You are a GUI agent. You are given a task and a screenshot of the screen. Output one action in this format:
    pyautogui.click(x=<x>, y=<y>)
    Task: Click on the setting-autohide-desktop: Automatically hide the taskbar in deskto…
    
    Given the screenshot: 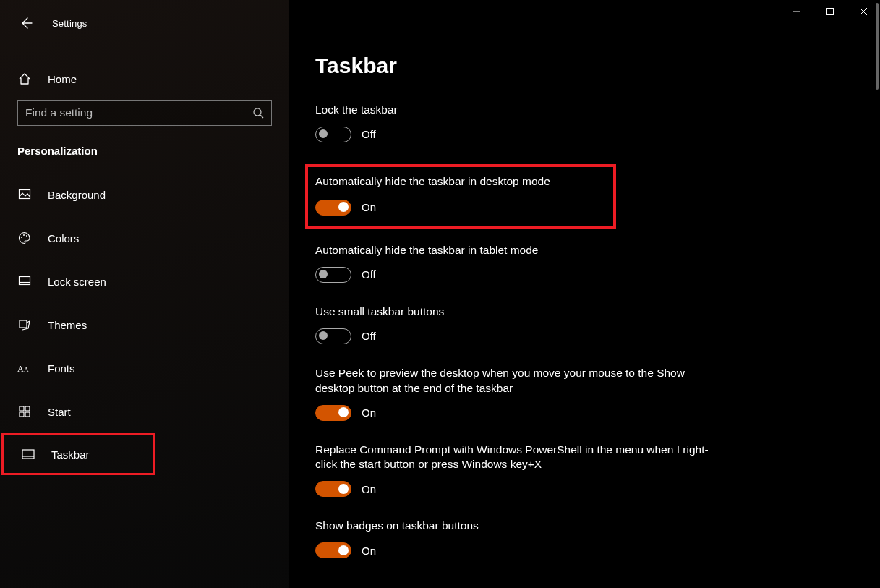 What is the action you would take?
    pyautogui.click(x=461, y=197)
    